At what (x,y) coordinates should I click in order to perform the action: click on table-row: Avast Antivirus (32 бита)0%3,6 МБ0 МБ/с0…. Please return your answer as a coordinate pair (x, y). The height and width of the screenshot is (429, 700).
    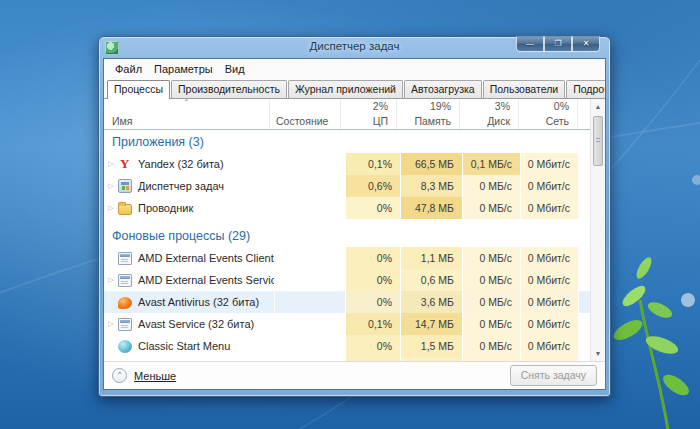
    Looking at the image, I should click on (347, 302).